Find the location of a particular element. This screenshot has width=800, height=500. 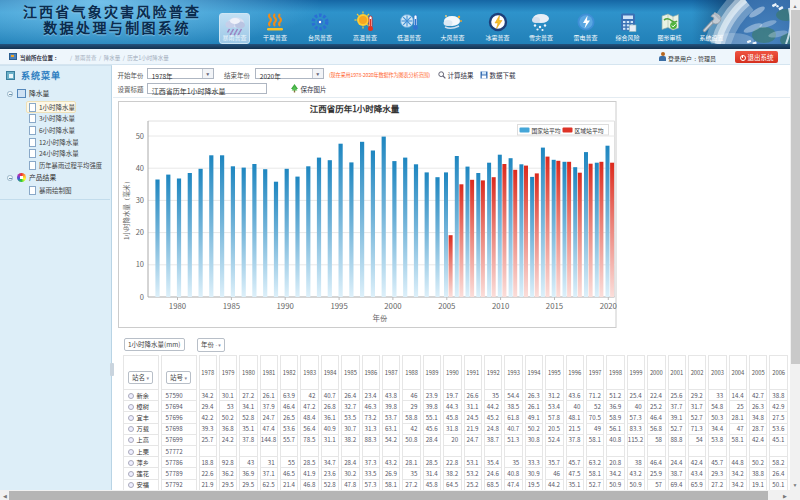

svg-text: 1小时降水量（毫米） is located at coordinates (126, 209).